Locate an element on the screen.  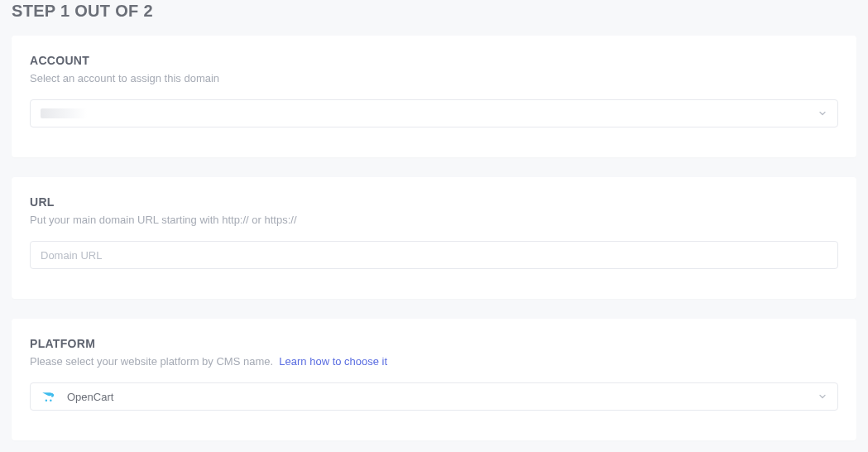
url-input-wrapper is located at coordinates (434, 255).